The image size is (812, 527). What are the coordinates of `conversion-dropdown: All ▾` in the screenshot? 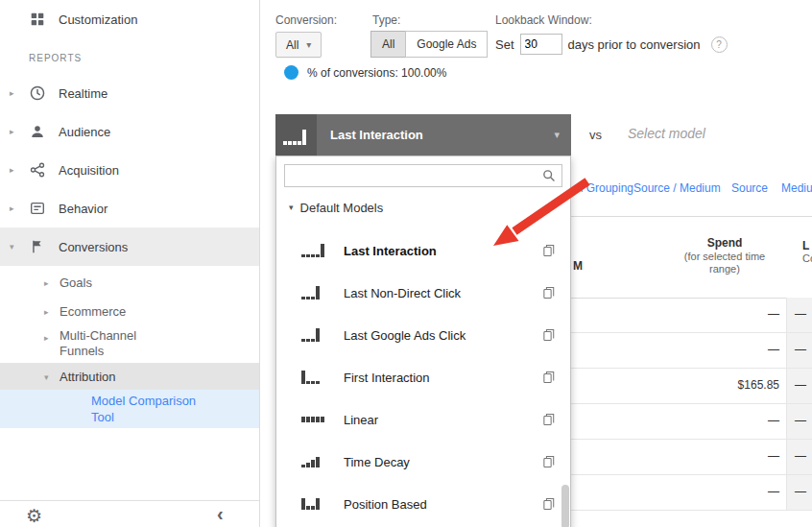 It's located at (299, 44).